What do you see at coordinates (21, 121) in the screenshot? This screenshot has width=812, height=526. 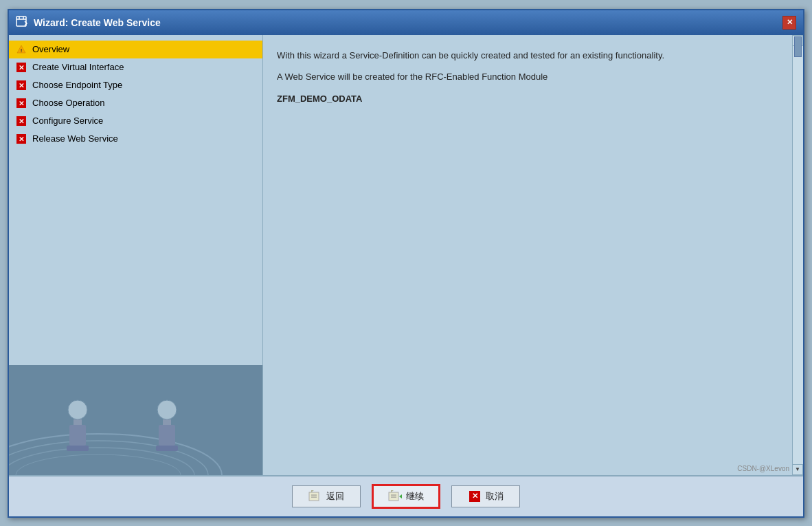 I see `error-icon-4: ✕` at bounding box center [21, 121].